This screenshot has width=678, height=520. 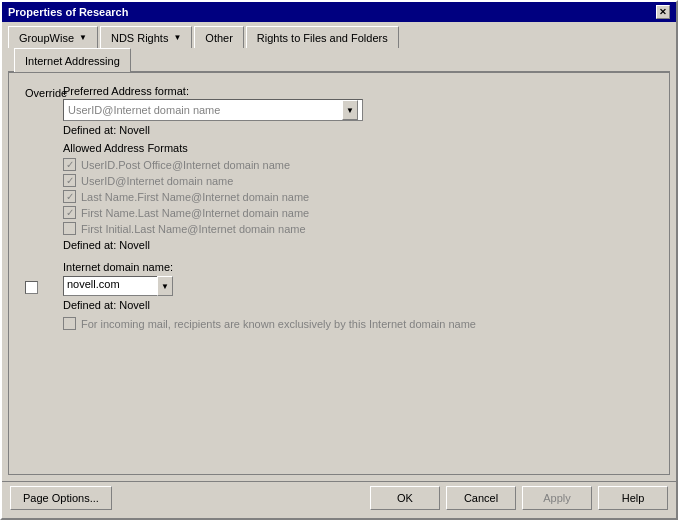 What do you see at coordinates (94, 284) in the screenshot?
I see `domain-value: novell.com` at bounding box center [94, 284].